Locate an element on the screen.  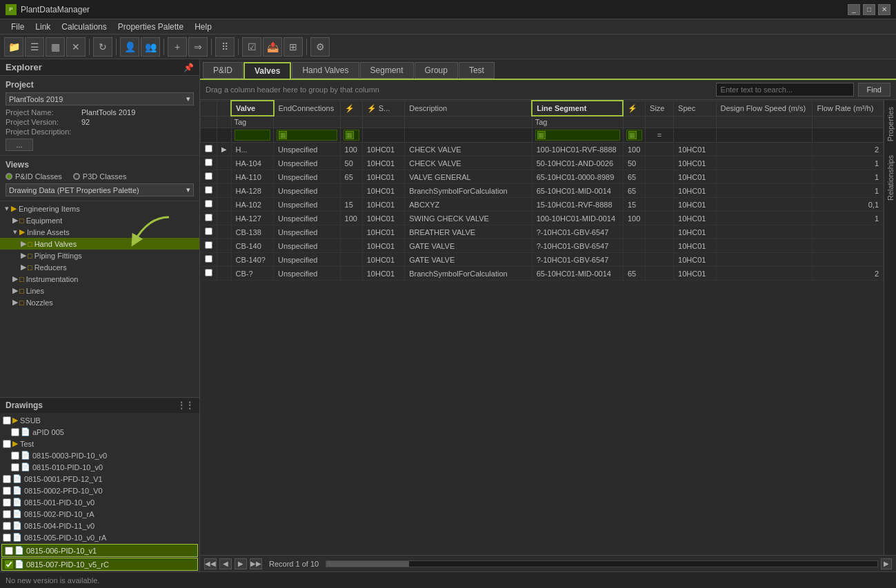
menu-help: Help is located at coordinates (203, 27).